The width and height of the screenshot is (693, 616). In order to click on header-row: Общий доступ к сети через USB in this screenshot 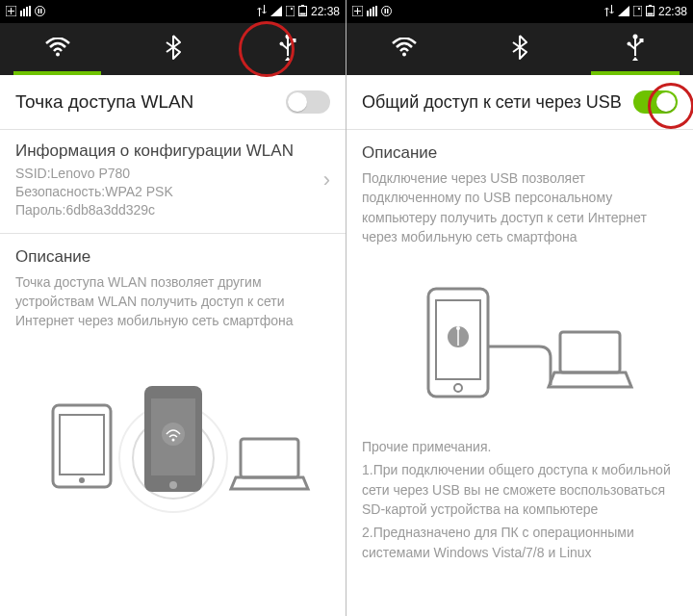, I will do `click(520, 102)`.